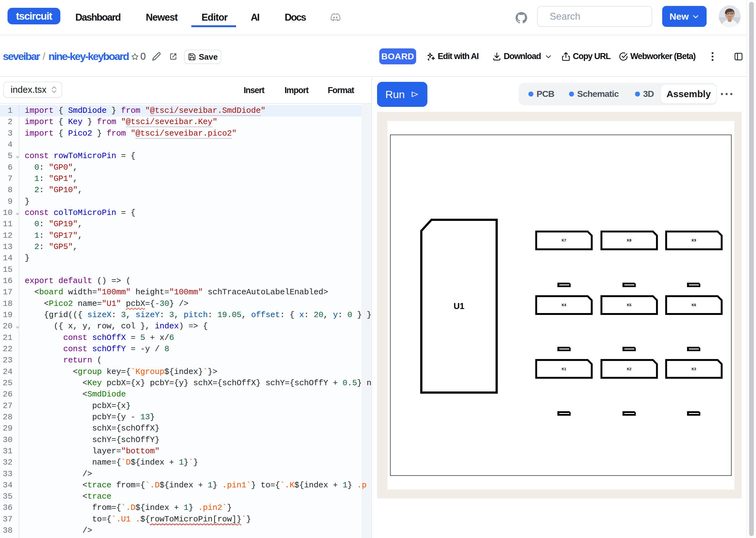 The width and height of the screenshot is (756, 538). I want to click on svg-text: K7, so click(564, 241).